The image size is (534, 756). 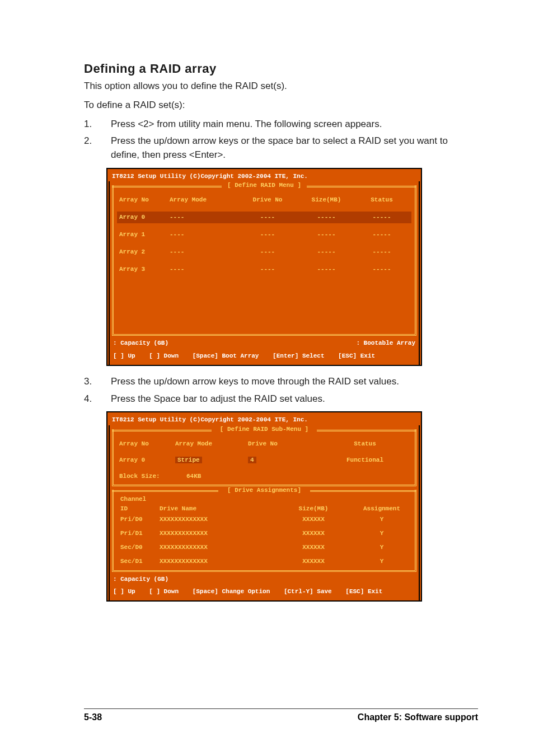 I want to click on col-size-mb: Size(MB), so click(x=326, y=200).